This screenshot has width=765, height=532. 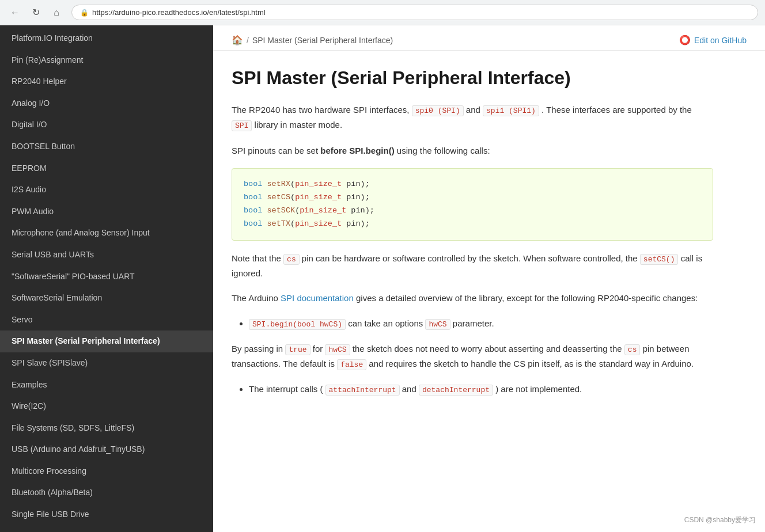 What do you see at coordinates (472, 184) in the screenshot?
I see `code-line-1: bool setRX(pin_size_t pin);` at bounding box center [472, 184].